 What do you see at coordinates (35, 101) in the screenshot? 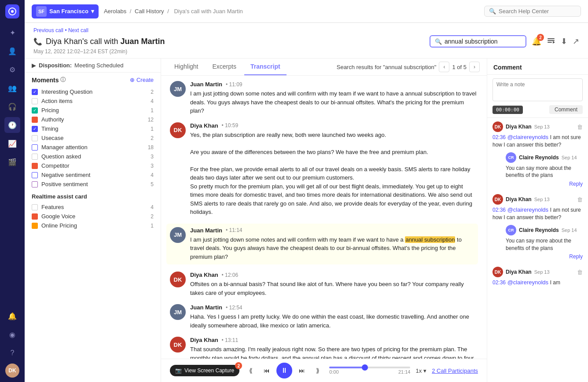
I see `moment-checkbox-action` at bounding box center [35, 101].